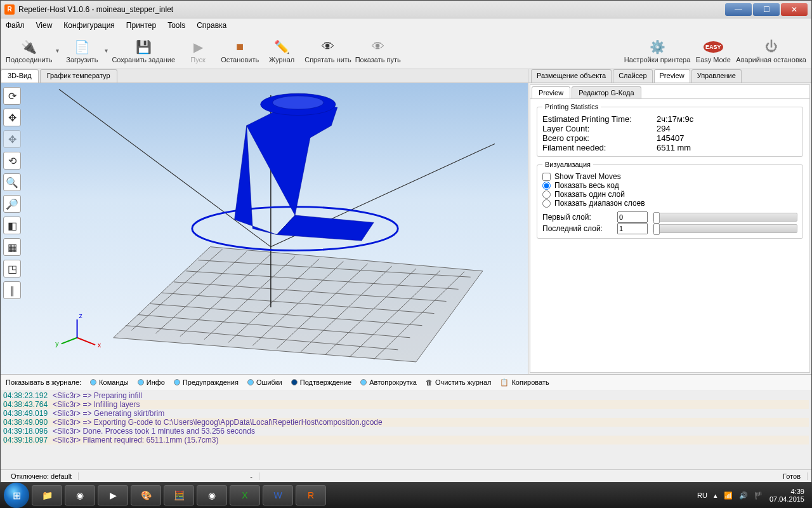  I want to click on easy-mode-button: EASYEasy Mode, so click(713, 51).